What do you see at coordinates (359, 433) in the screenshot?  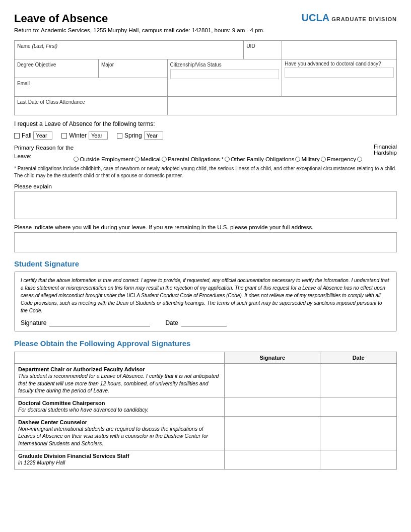 I see `approval-row-2-date` at bounding box center [359, 433].